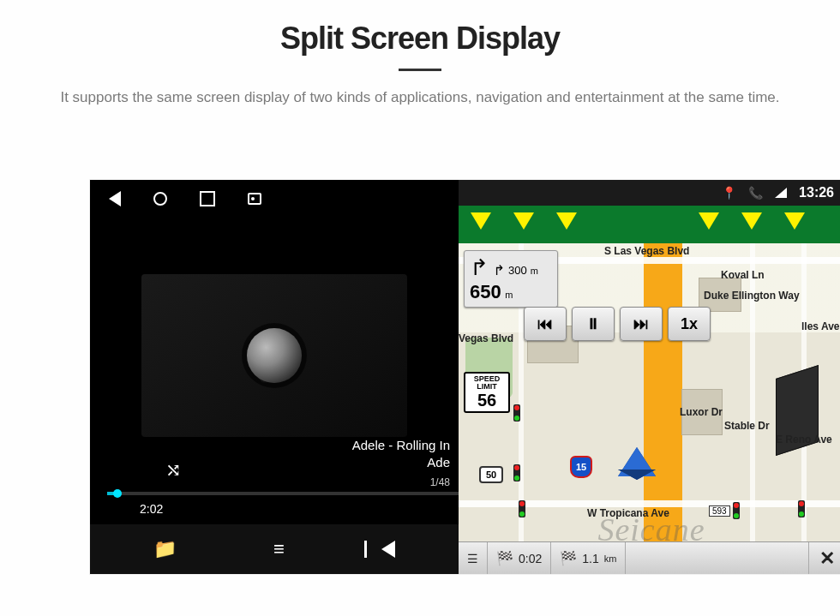 The height and width of the screenshot is (616, 840). What do you see at coordinates (581, 467) in the screenshot?
I see `interstate-shield: 15` at bounding box center [581, 467].